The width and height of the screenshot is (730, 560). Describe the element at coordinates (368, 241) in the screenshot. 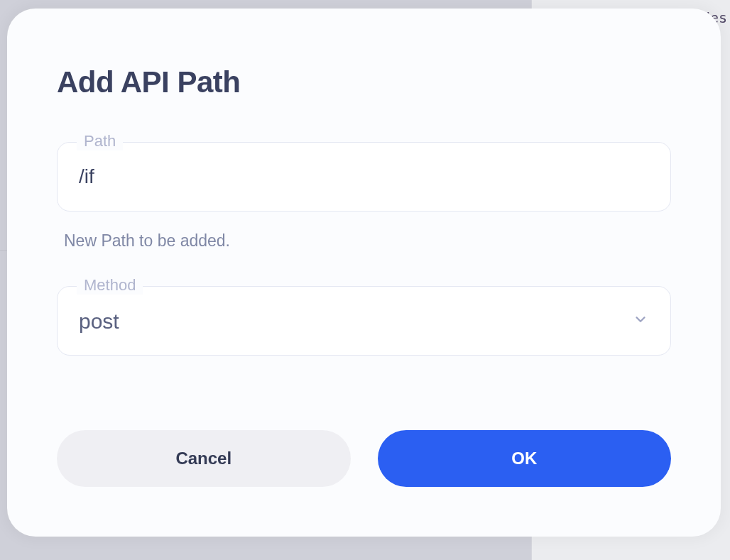

I see `path-help-text: New Path to be added.` at that location.